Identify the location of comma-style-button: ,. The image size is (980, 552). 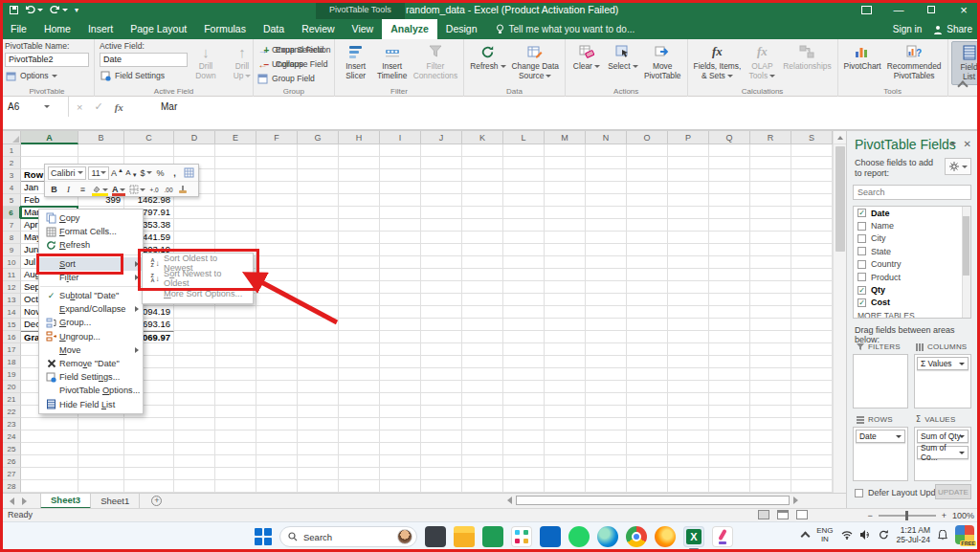
(174, 173).